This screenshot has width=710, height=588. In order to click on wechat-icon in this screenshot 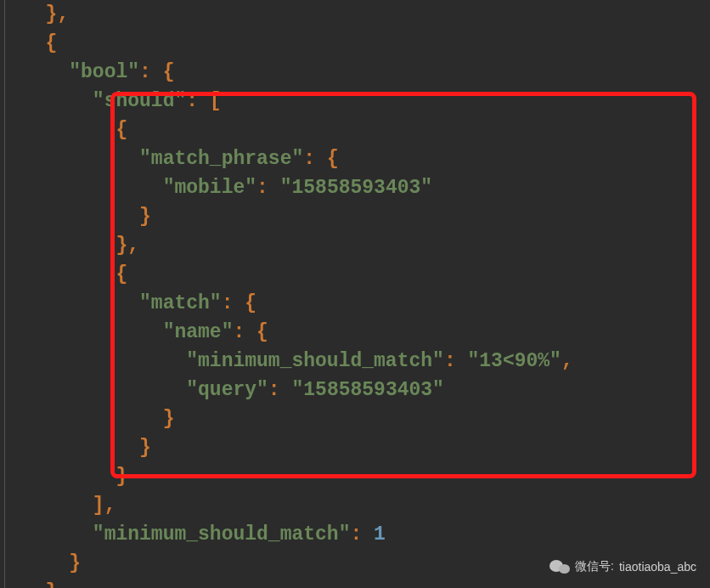, I will do `click(560, 567)`.